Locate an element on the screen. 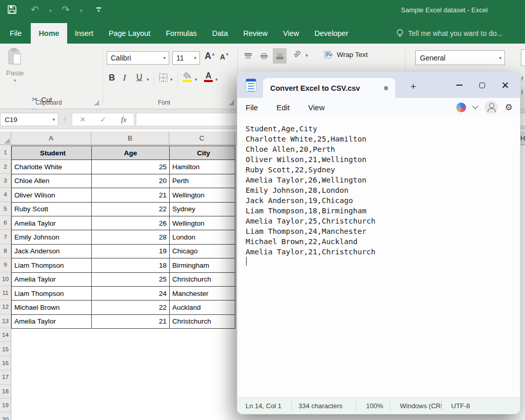 The height and width of the screenshot is (420, 525). row-header-10: 10 is located at coordinates (6, 279).